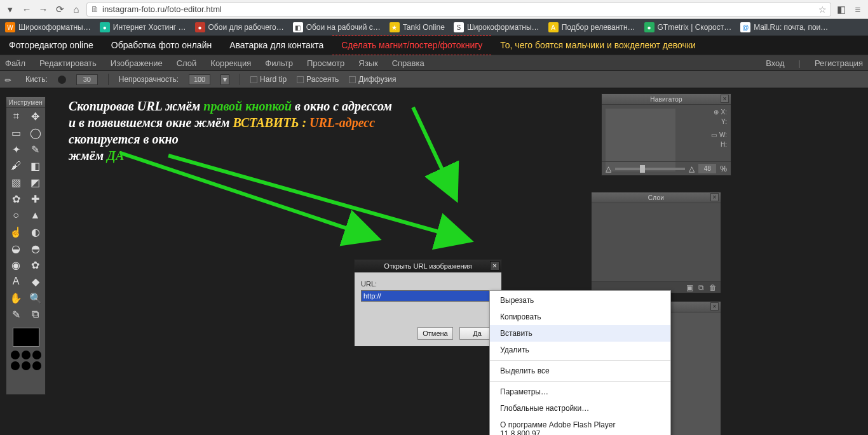 The width and height of the screenshot is (868, 435). What do you see at coordinates (368, 64) in the screenshot?
I see `menu-lang: Язык` at bounding box center [368, 64].